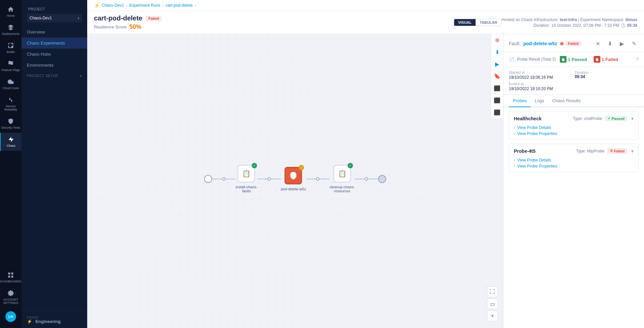  I want to click on user-avatar: LH, so click(11, 317).